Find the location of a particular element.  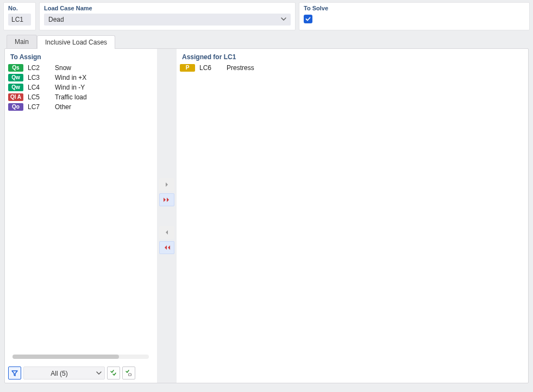

list-item: QsLC2Snow is located at coordinates (80, 68).